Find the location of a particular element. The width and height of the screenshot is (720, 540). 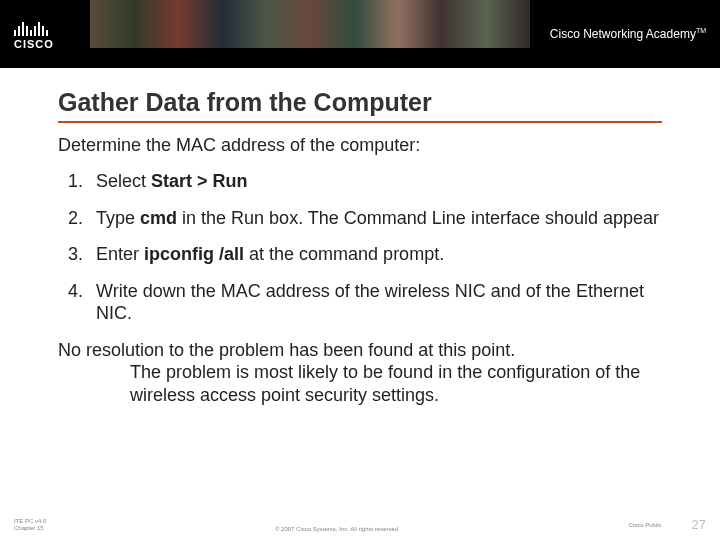

step-text-post: at the command prompt. is located at coordinates (344, 254).